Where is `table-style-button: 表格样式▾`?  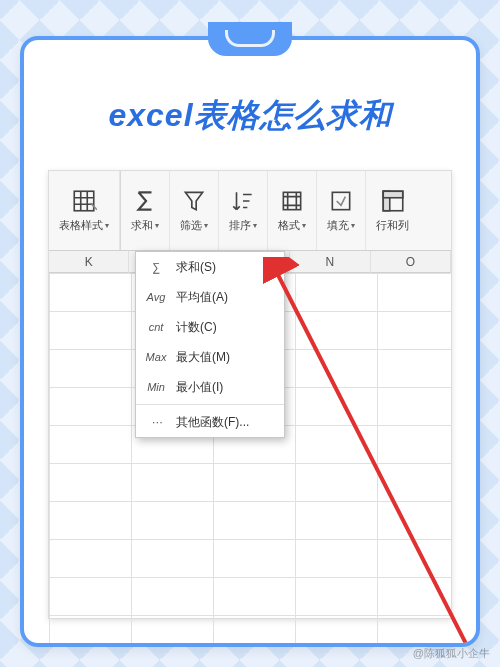 table-style-button: 表格样式▾ is located at coordinates (84, 210).